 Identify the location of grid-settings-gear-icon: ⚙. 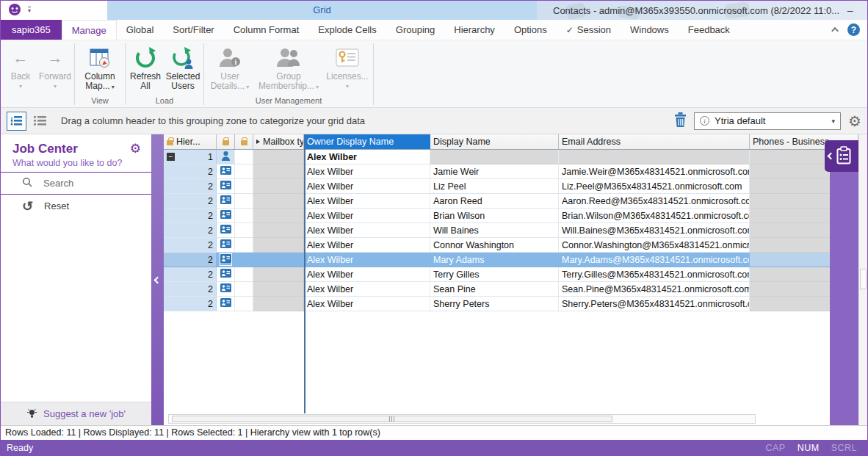
(855, 121).